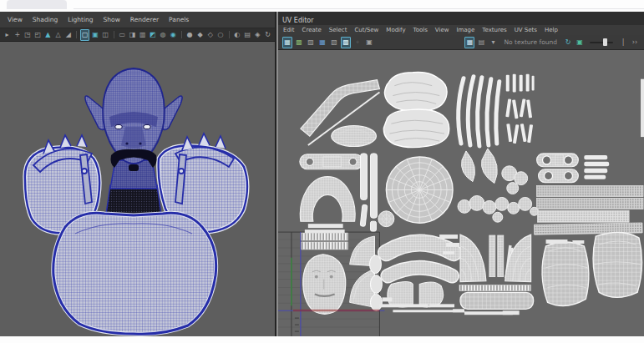 The height and width of the screenshot is (343, 644). Describe the element at coordinates (357, 43) in the screenshot. I see `dim-image-icon: ◦` at that location.